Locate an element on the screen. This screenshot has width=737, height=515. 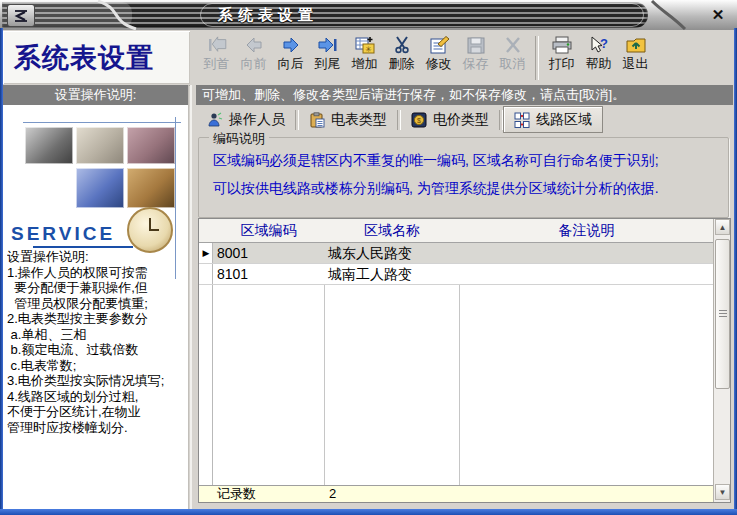
exit-icon is located at coordinates (636, 45).